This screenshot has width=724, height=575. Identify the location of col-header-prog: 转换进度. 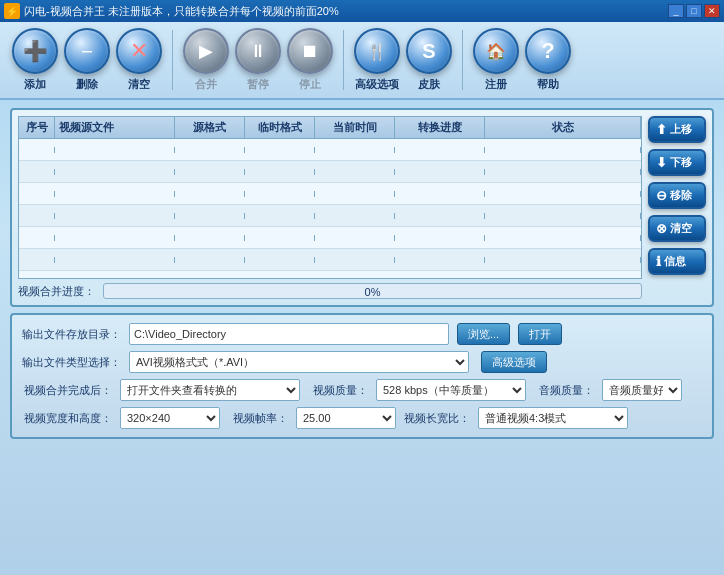
(440, 128).